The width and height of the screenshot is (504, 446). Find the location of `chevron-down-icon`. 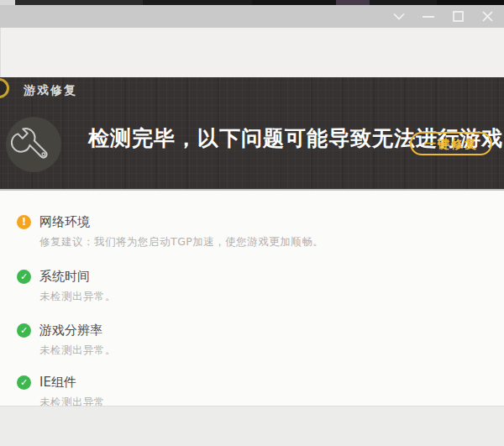

chevron-down-icon is located at coordinates (399, 17).